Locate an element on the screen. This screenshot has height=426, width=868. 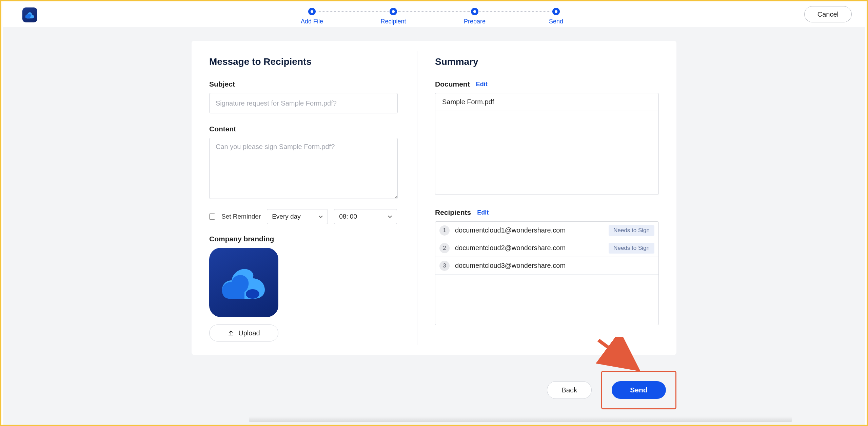
document-label: Document is located at coordinates (452, 84).